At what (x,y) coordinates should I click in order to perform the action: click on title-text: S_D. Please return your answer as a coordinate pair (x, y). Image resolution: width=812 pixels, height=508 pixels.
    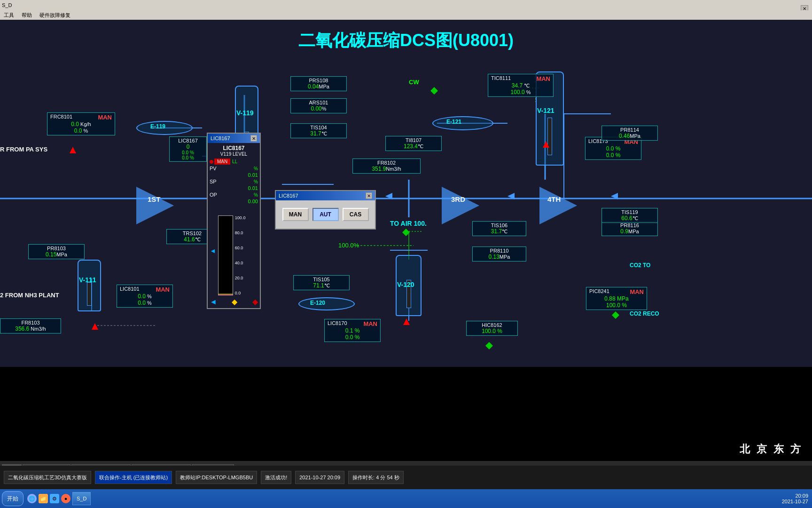
    Looking at the image, I should click on (7, 5).